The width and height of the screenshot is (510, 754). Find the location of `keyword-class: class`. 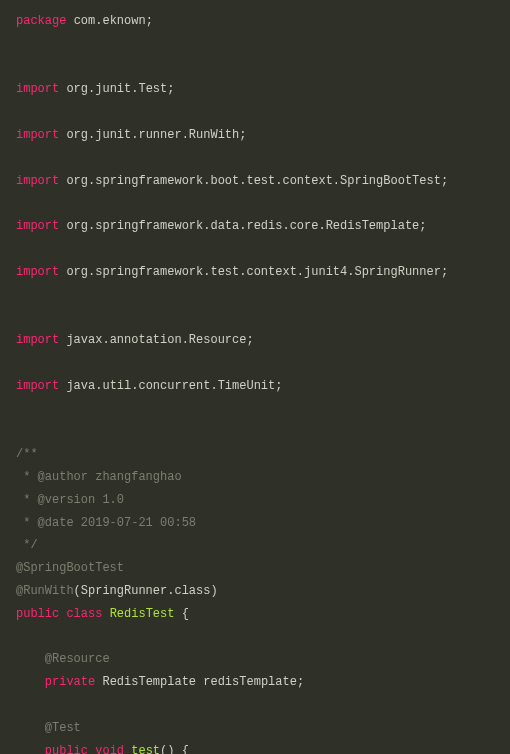

keyword-class: class is located at coordinates (84, 614).